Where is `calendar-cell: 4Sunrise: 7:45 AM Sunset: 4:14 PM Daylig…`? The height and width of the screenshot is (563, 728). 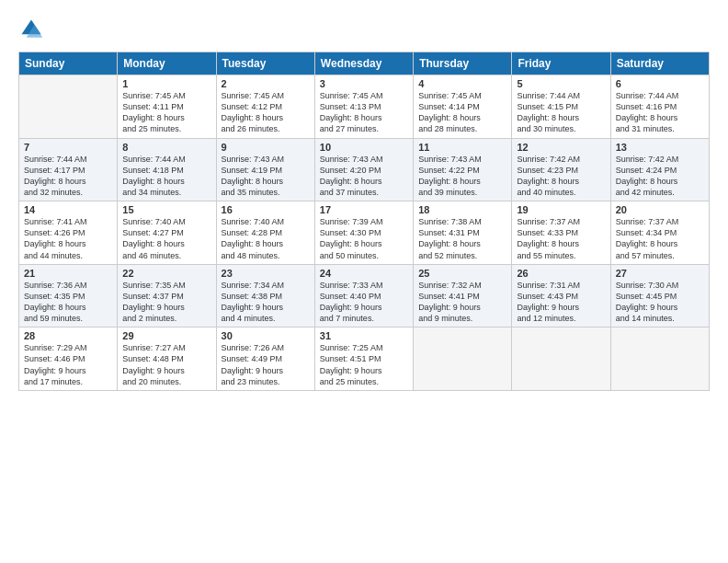 calendar-cell: 4Sunrise: 7:45 AM Sunset: 4:14 PM Daylig… is located at coordinates (463, 107).